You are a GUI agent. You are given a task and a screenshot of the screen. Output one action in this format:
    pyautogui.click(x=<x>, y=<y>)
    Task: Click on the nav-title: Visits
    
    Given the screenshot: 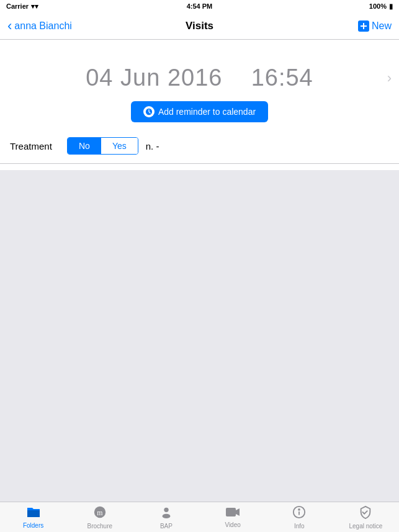 What is the action you would take?
    pyautogui.click(x=200, y=26)
    